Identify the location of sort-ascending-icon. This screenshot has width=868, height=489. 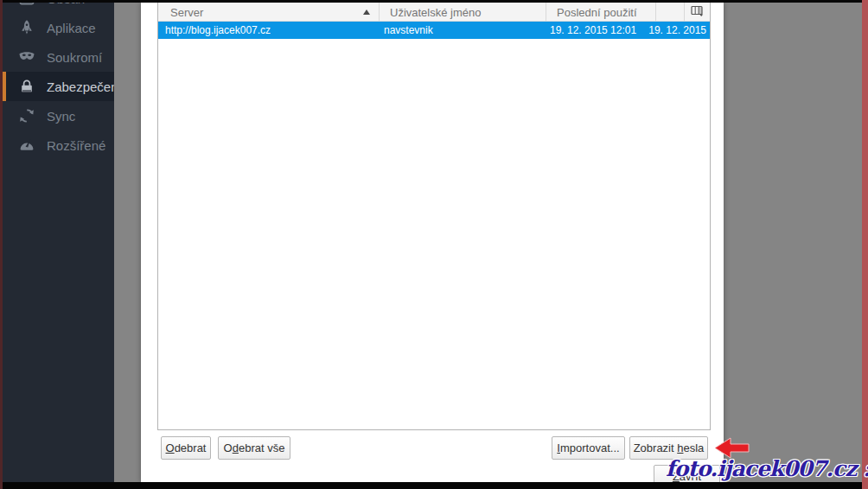
(367, 12).